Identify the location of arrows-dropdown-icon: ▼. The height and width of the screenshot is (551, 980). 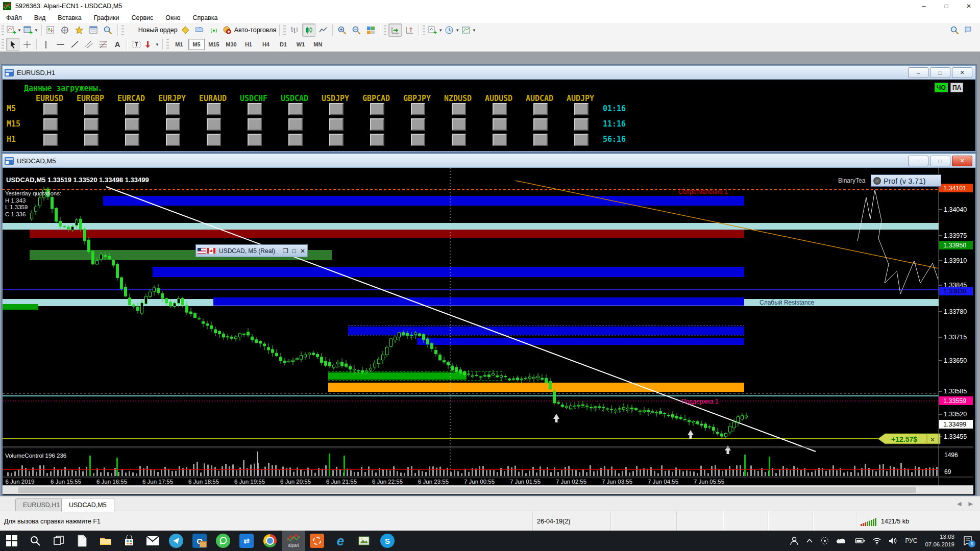
(157, 45).